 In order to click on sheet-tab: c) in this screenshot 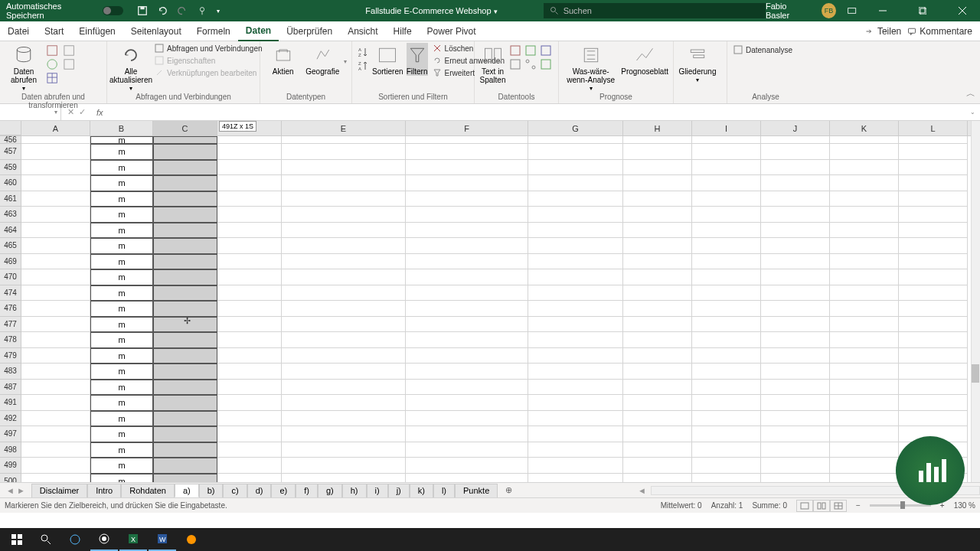, I will do `click(234, 491)`.